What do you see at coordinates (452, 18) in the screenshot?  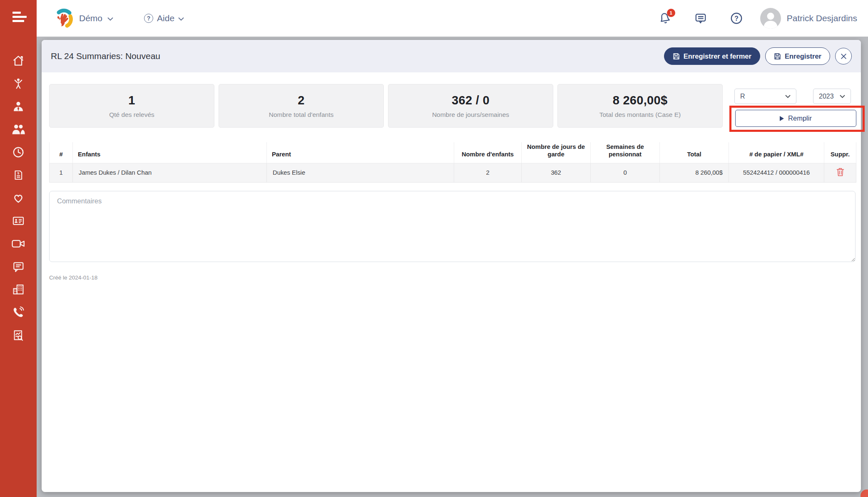 I see `top-bar: Démo ? Aide 1` at bounding box center [452, 18].